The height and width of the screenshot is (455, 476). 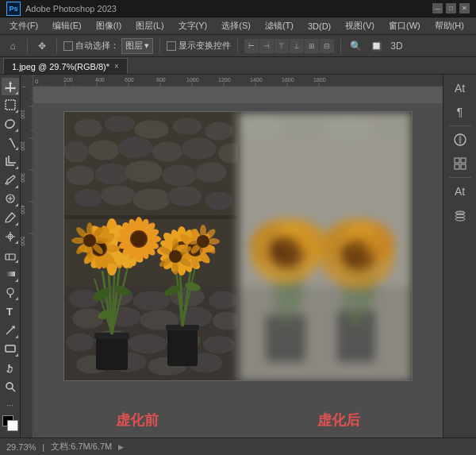 I want to click on auto-select-checkbox, so click(x=68, y=46).